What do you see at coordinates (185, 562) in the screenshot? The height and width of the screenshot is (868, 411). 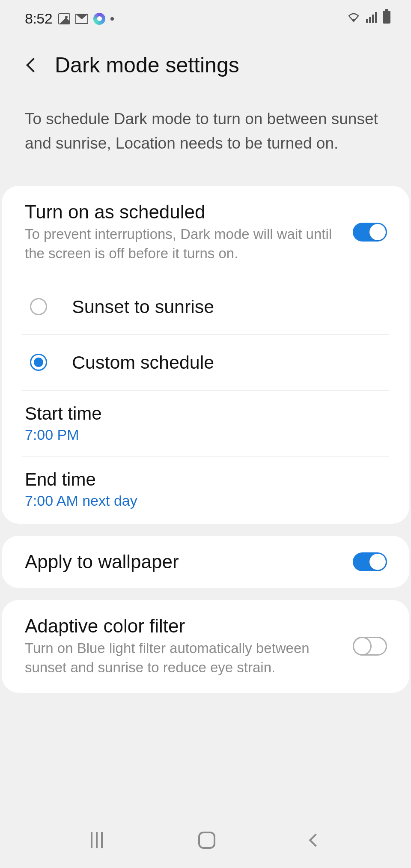 I see `apply-wallpaper-label: Apply to wallpaper` at bounding box center [185, 562].